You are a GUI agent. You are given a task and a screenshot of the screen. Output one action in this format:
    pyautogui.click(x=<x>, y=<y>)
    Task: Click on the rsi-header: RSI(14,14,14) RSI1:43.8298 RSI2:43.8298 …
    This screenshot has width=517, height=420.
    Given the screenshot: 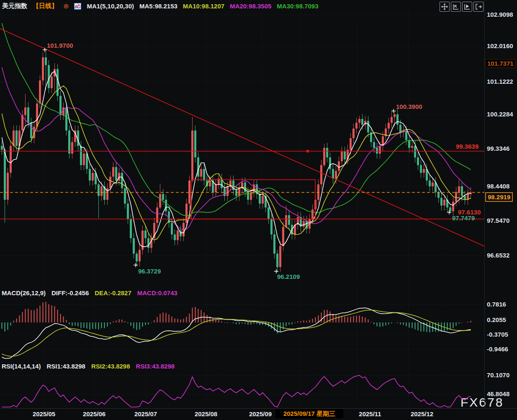 What is the action you would take?
    pyautogui.click(x=88, y=366)
    